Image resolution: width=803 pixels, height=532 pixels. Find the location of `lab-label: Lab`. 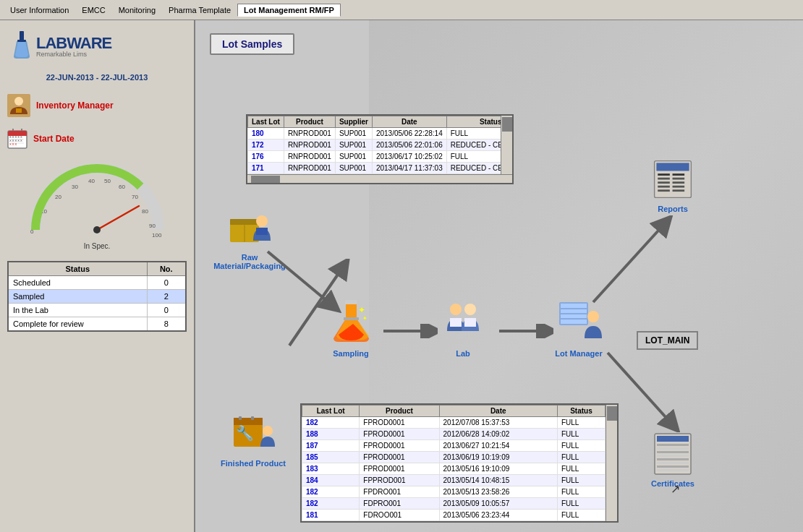

lab-label: Lab is located at coordinates (463, 353).